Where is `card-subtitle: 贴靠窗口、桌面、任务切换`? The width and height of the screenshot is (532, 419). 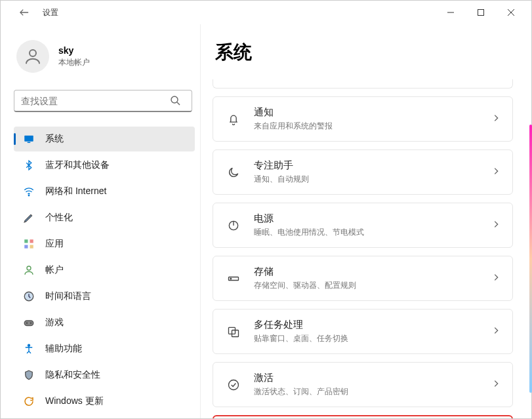
card-subtitle: 贴靠窗口、桌面、任务切换 is located at coordinates (373, 338).